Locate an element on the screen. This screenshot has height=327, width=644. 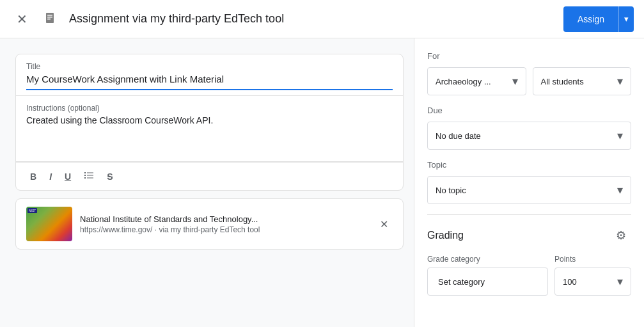
topic-value: No topic is located at coordinates (451, 191).